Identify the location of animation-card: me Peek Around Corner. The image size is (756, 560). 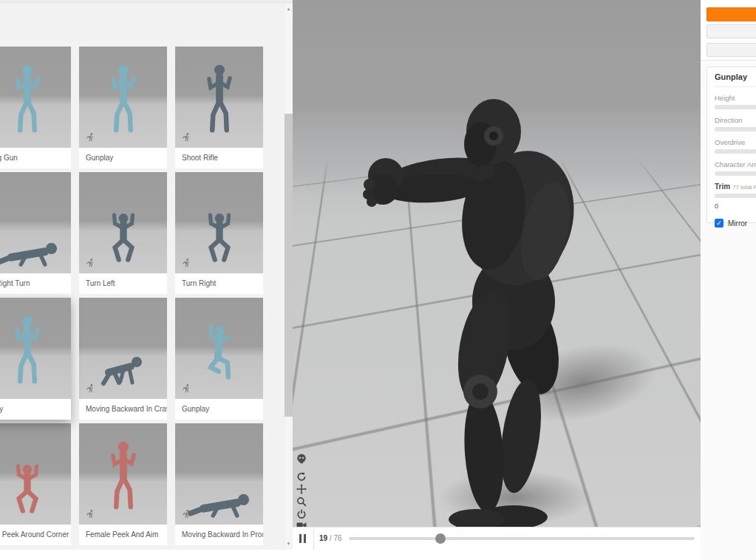
(35, 485).